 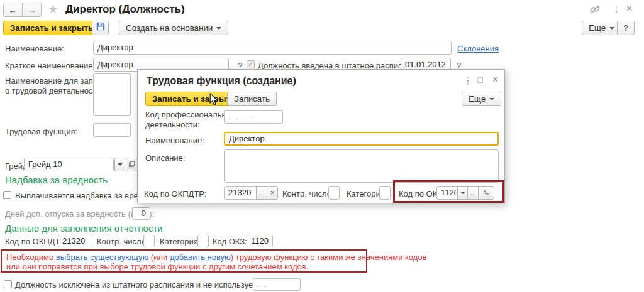 I want to click on floppy-icon, so click(x=101, y=28).